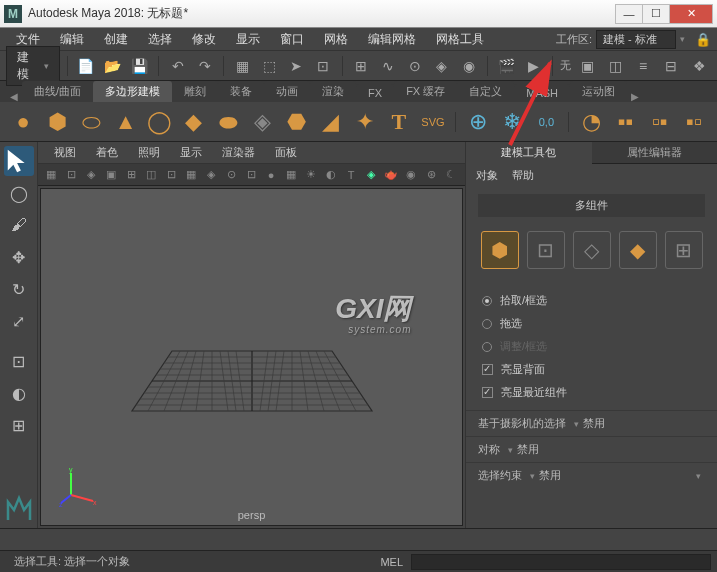 This screenshot has width=717, height=572. I want to click on prop-symmetry: 对称 ▾ 禁用, so click(592, 449).